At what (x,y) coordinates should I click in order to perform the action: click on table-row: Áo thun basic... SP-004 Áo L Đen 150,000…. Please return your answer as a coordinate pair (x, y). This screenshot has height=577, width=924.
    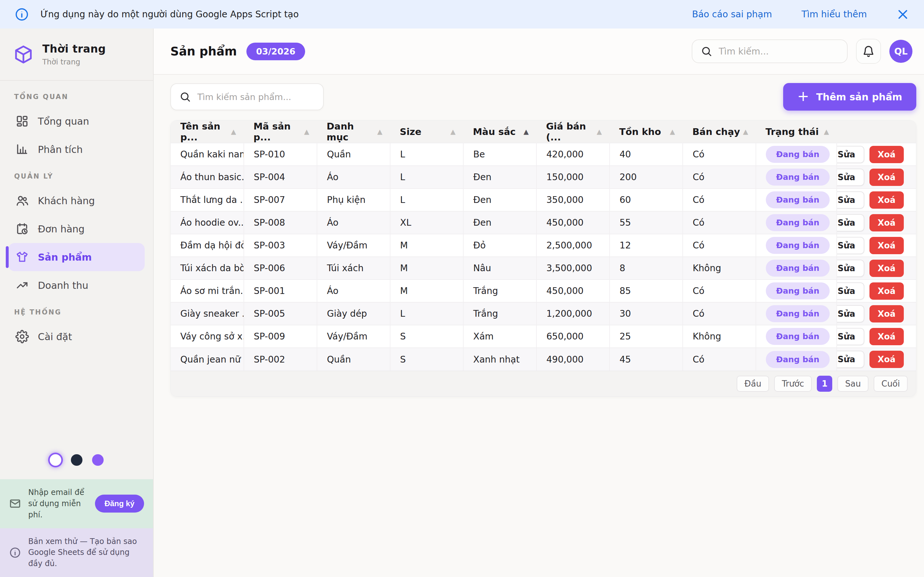
    Looking at the image, I should click on (543, 177).